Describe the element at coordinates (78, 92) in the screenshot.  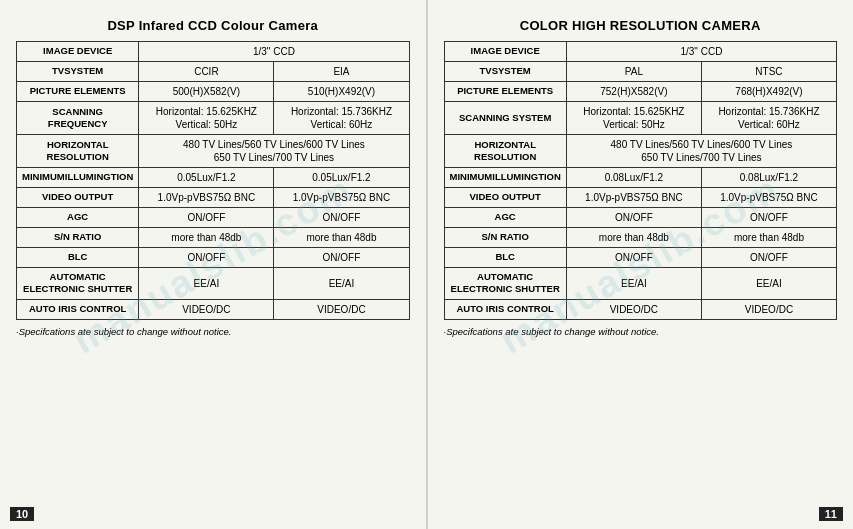
I see `row-label: PICTURE ELEMENTS` at that location.